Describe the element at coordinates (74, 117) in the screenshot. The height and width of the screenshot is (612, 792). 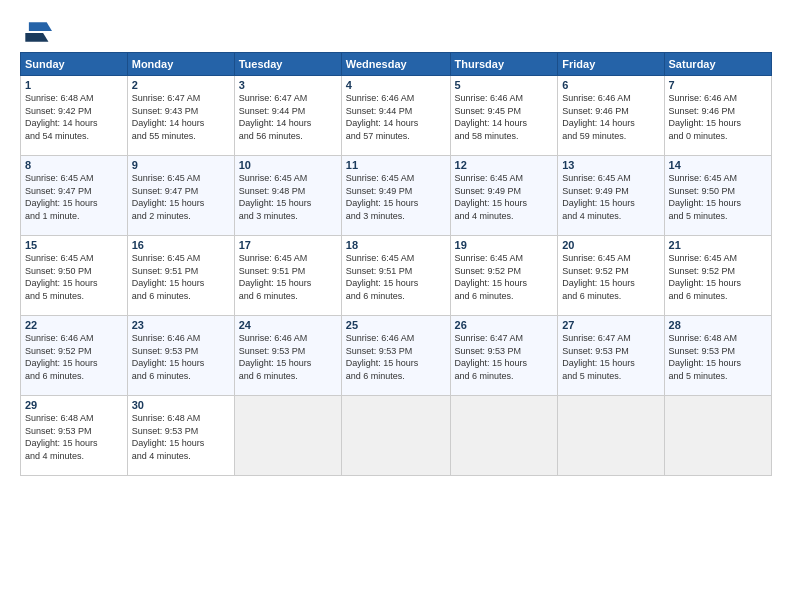
I see `day-info: Sunrise: 6:48 AMSunset: 9:42 PMDaylight:…` at that location.